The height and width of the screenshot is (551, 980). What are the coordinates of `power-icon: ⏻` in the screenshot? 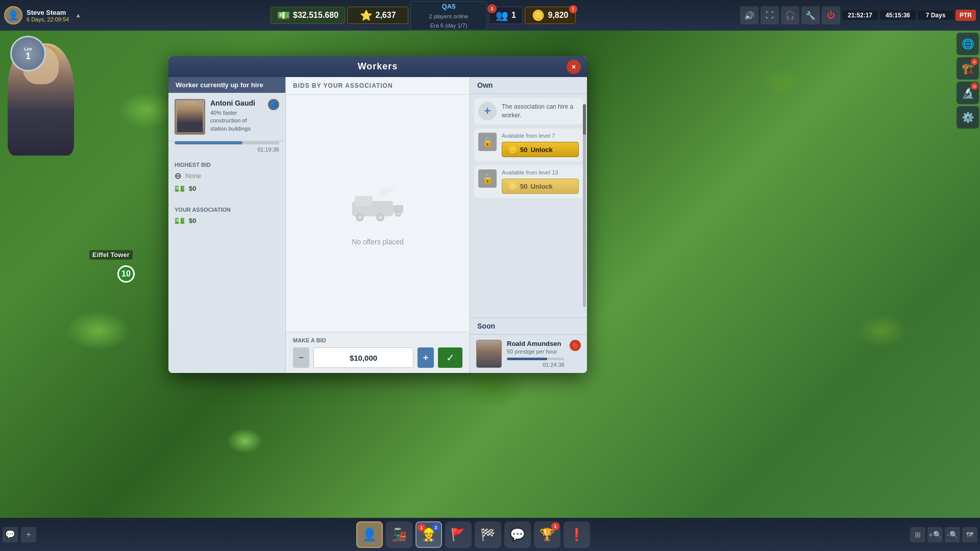 It's located at (831, 15).